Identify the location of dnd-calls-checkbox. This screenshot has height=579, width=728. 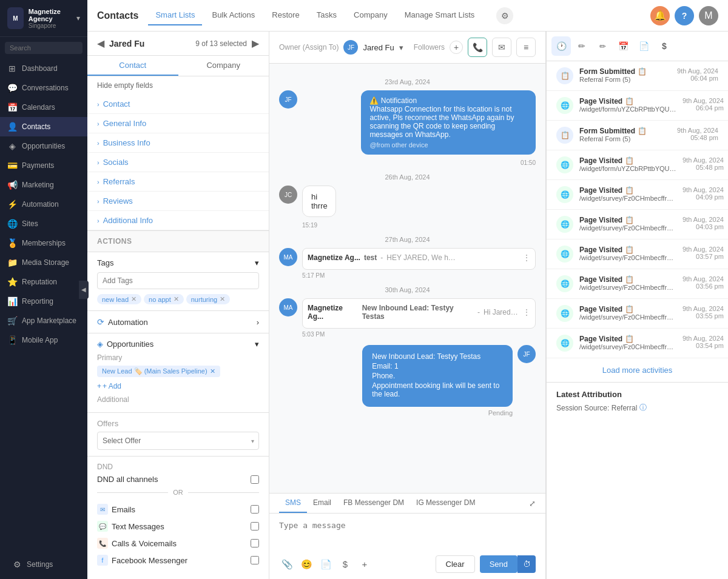
(255, 543).